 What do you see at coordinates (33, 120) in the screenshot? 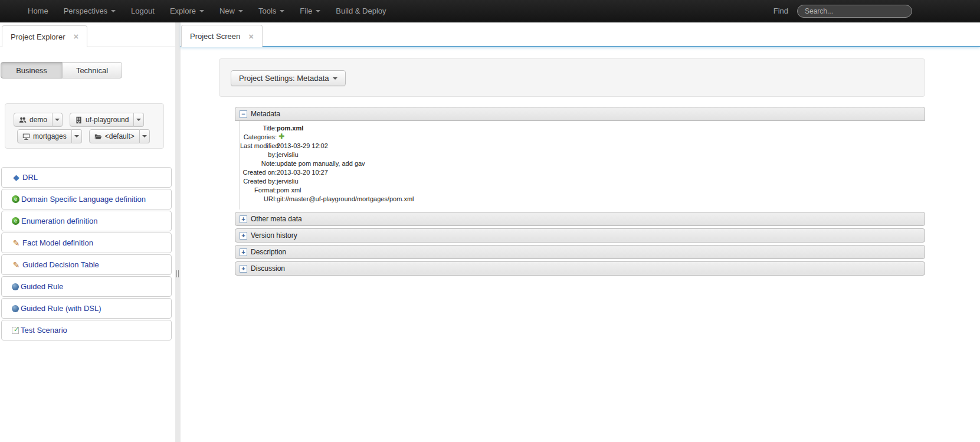
I see `org-unit-button: demo` at bounding box center [33, 120].